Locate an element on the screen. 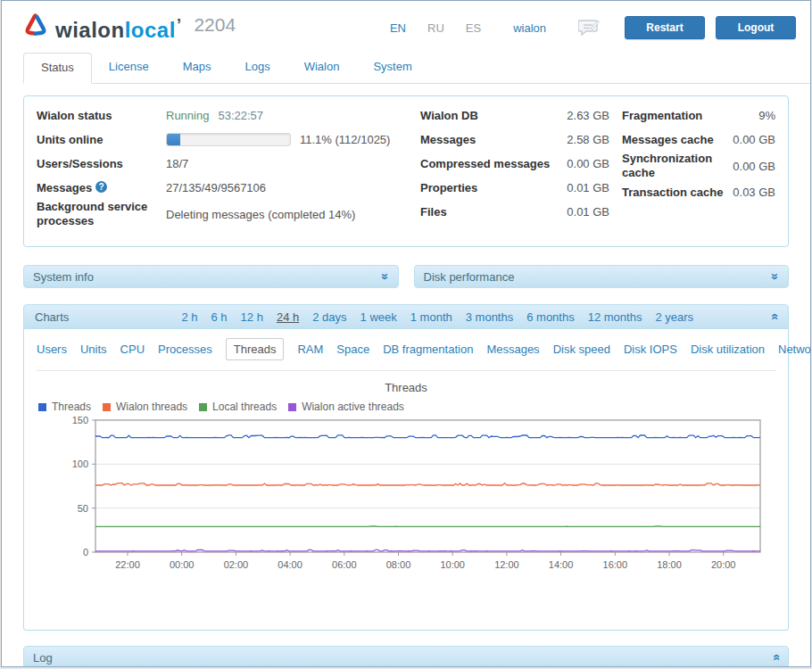 The width and height of the screenshot is (812, 669). system-info-panel-header: System info » is located at coordinates (211, 277).